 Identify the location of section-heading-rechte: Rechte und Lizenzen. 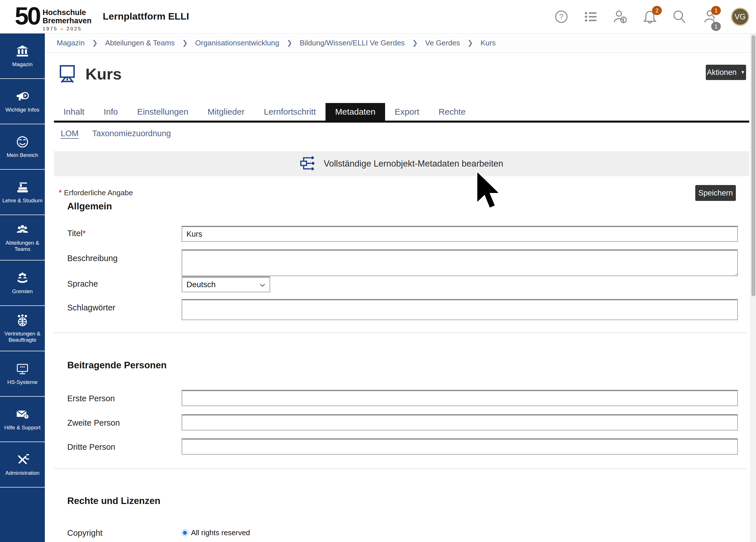
(114, 501).